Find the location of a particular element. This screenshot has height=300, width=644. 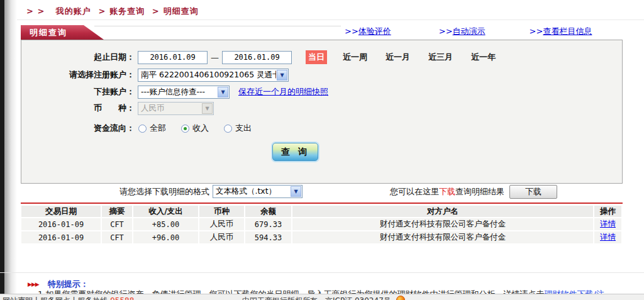

footer-links: 网站声明 | 服务网点 | 服务热线 95588 is located at coordinates (68, 298).